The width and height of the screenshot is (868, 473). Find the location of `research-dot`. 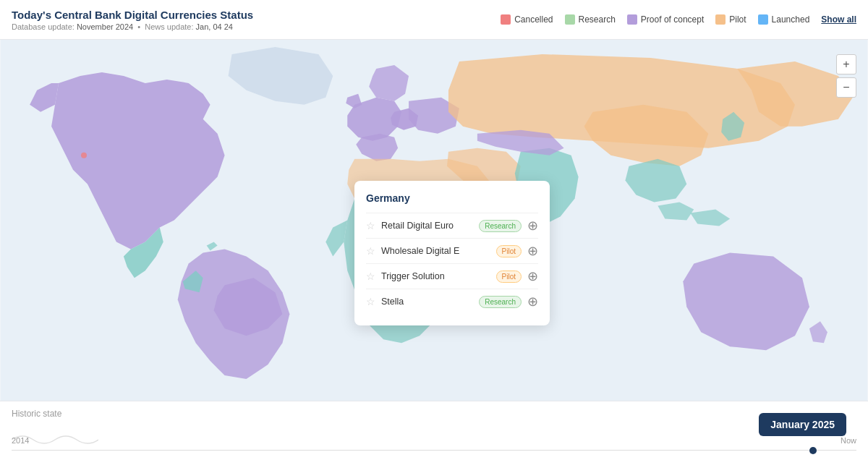

research-dot is located at coordinates (570, 20).